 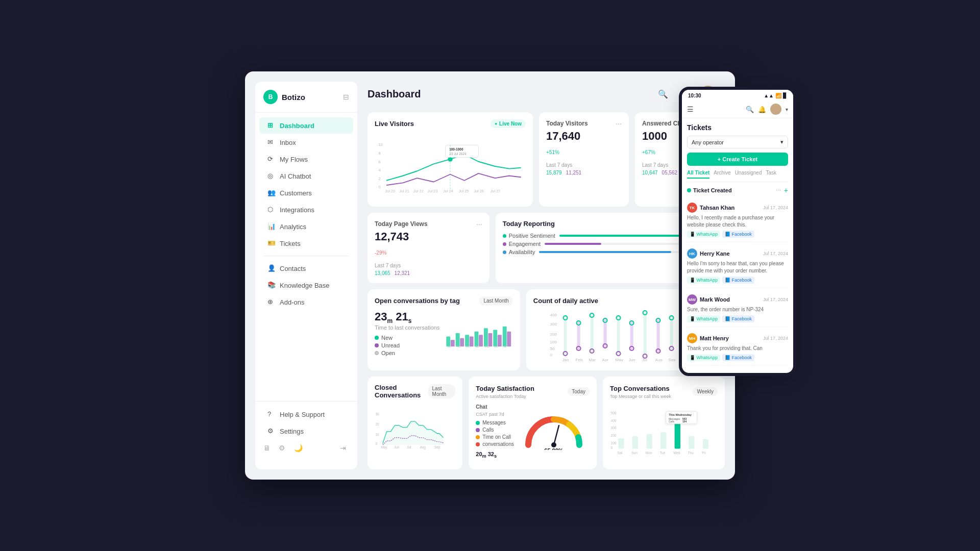 I want to click on logout-icon: ⇥, so click(x=345, y=448).